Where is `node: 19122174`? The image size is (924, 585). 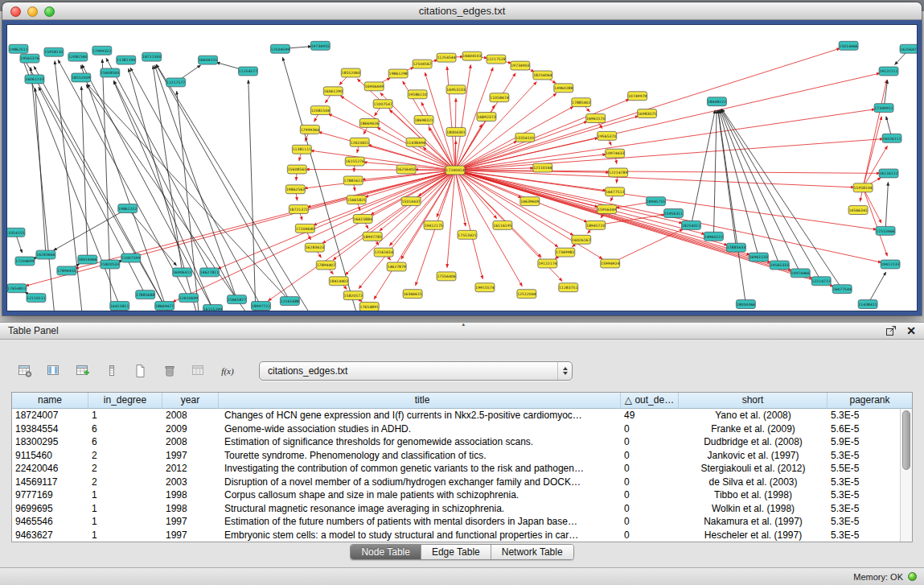
node: 19122174 is located at coordinates (548, 264).